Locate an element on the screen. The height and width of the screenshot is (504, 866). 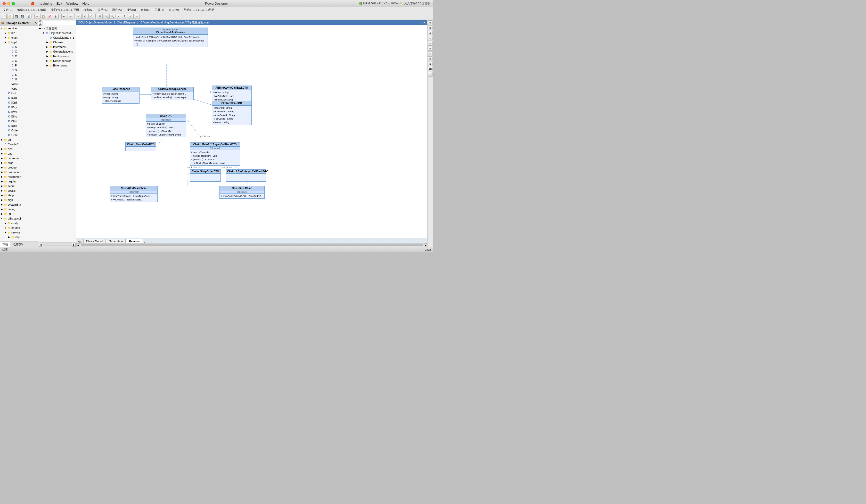
menu-model: 模型(M) is located at coordinates (89, 10).